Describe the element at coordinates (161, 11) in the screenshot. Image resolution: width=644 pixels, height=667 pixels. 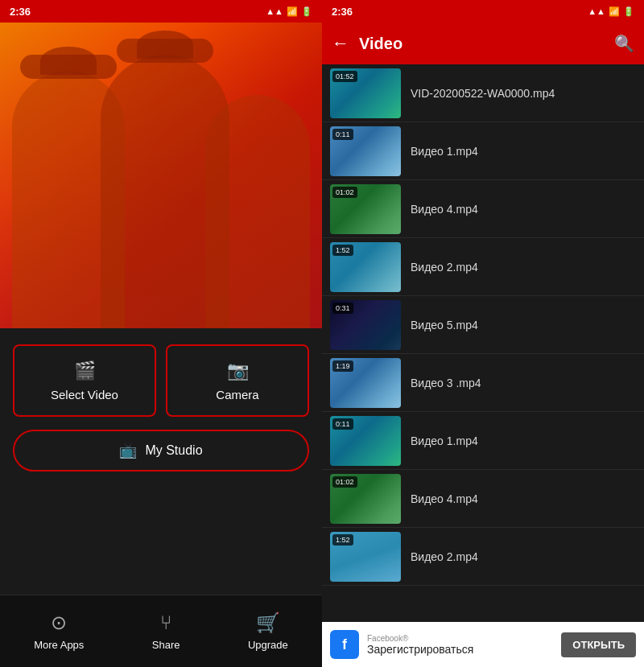
I see `status-bar-left: 2:36 ▲▲ 📶 🔋` at that location.